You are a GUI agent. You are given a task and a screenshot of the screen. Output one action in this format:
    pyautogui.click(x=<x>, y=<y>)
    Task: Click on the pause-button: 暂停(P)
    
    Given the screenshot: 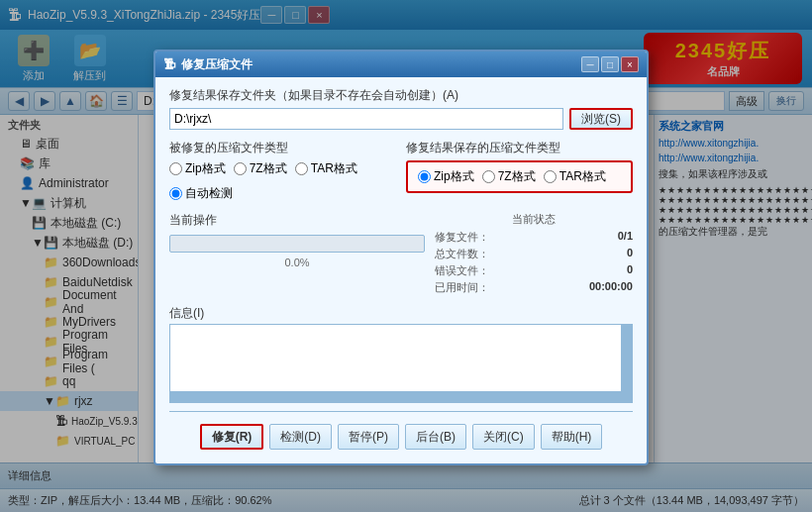 What is the action you would take?
    pyautogui.click(x=368, y=437)
    